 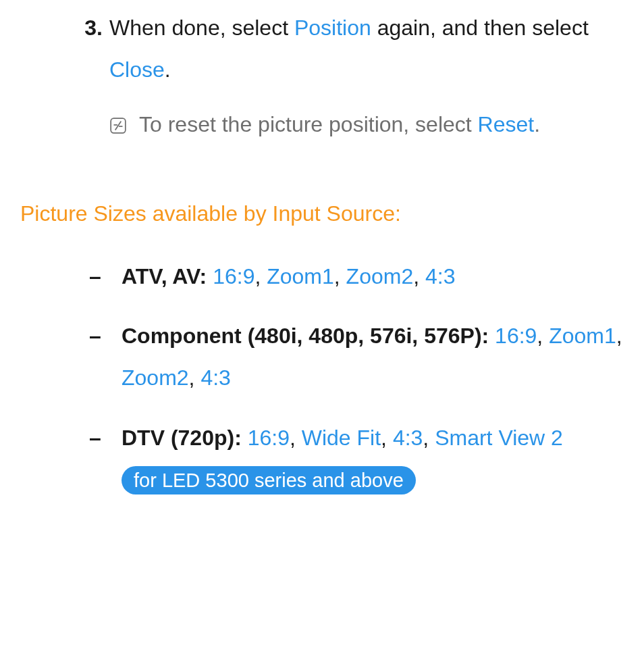 What do you see at coordinates (322, 213) in the screenshot?
I see `section-title: Picture Sizes available by Input Source:` at bounding box center [322, 213].